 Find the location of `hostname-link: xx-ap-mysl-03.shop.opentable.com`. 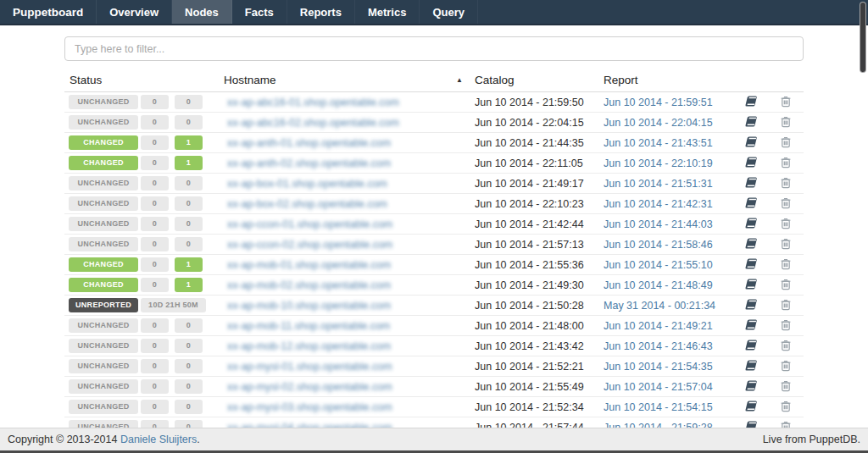

hostname-link: xx-ap-mysl-03.shop.opentable.com is located at coordinates (310, 407).